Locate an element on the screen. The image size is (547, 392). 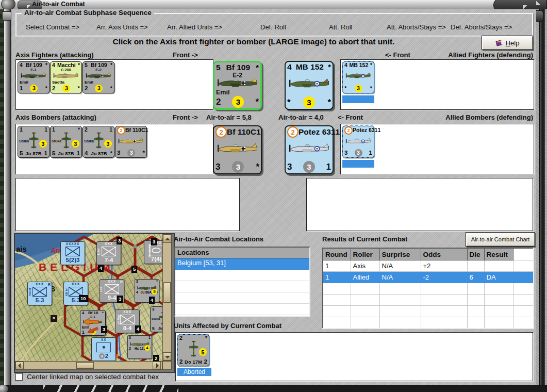
mb152-plane-image is located at coordinates (358, 76).